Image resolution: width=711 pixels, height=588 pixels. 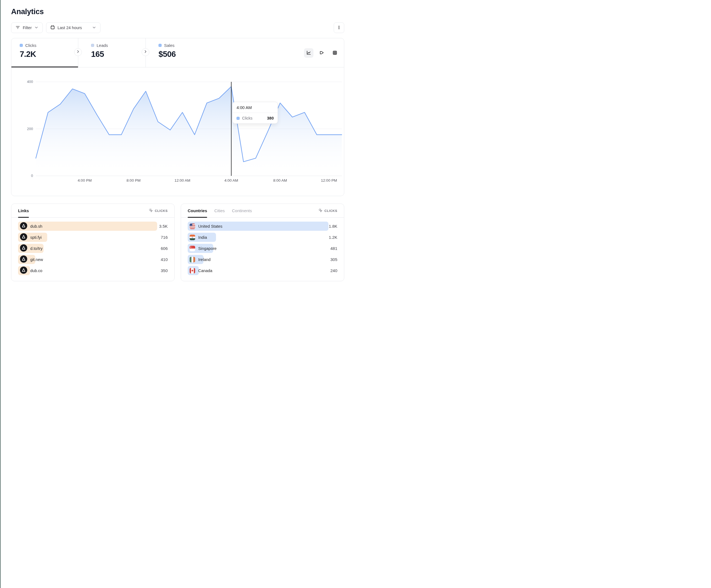 I want to click on page-title: Analytics, so click(x=178, y=8).